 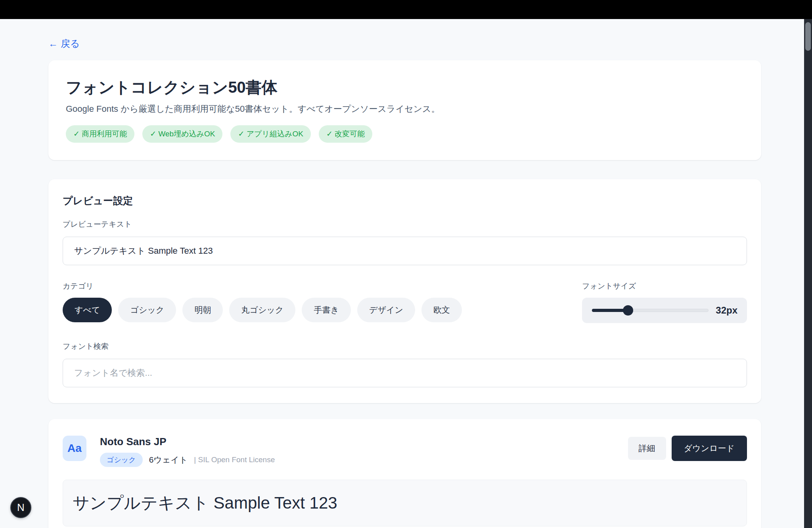 I want to click on nextjs-n-icon: N, so click(x=21, y=507).